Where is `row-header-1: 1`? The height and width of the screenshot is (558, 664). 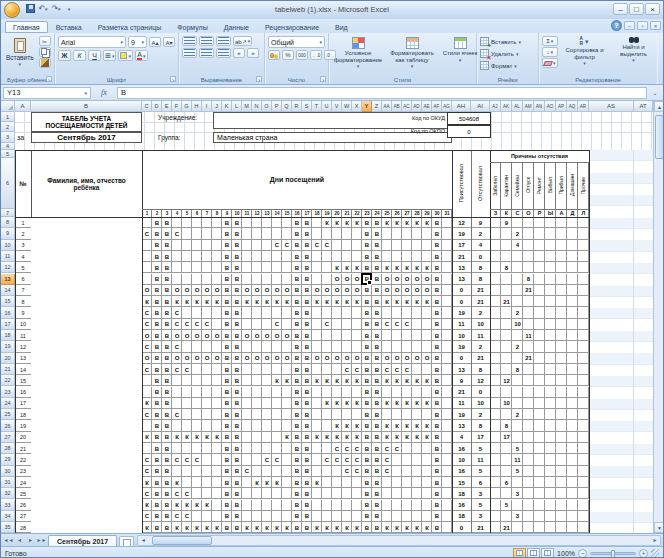 row-header-1: 1 is located at coordinates (8, 117).